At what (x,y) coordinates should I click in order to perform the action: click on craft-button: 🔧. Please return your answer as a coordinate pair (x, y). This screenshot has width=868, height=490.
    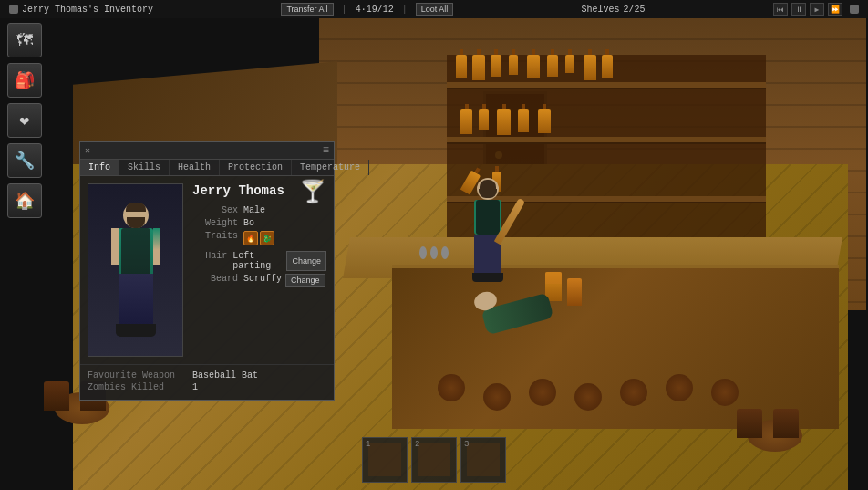
    Looking at the image, I should click on (25, 161).